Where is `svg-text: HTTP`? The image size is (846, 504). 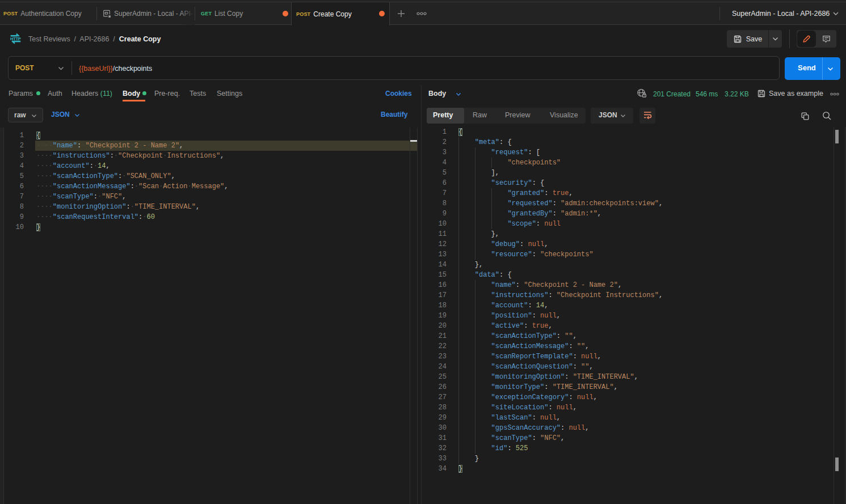
svg-text: HTTP is located at coordinates (16, 39).